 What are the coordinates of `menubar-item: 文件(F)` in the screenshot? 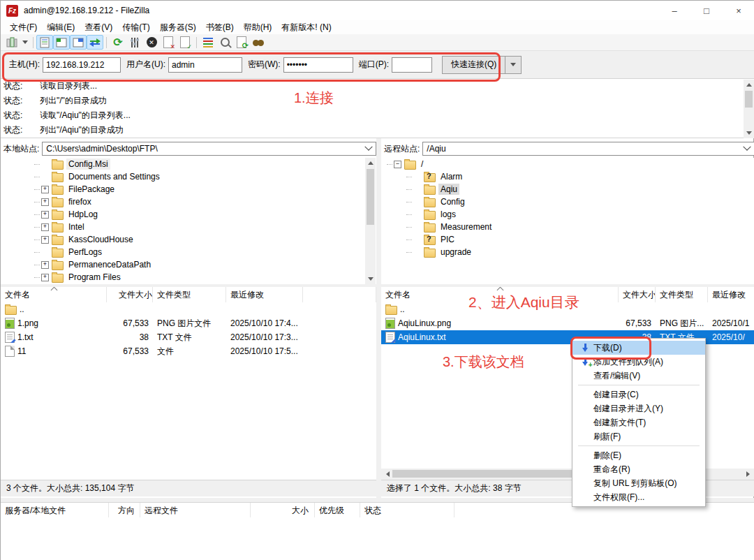 It's located at (24, 28).